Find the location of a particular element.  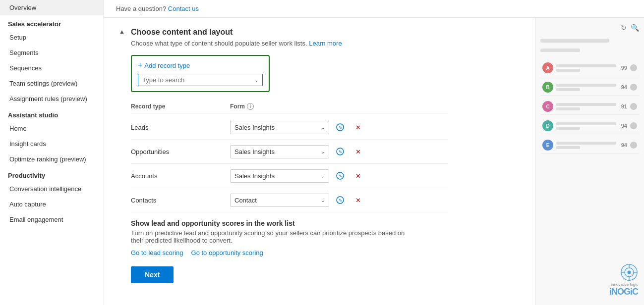

col-header-record-type: Record type is located at coordinates (180, 106).